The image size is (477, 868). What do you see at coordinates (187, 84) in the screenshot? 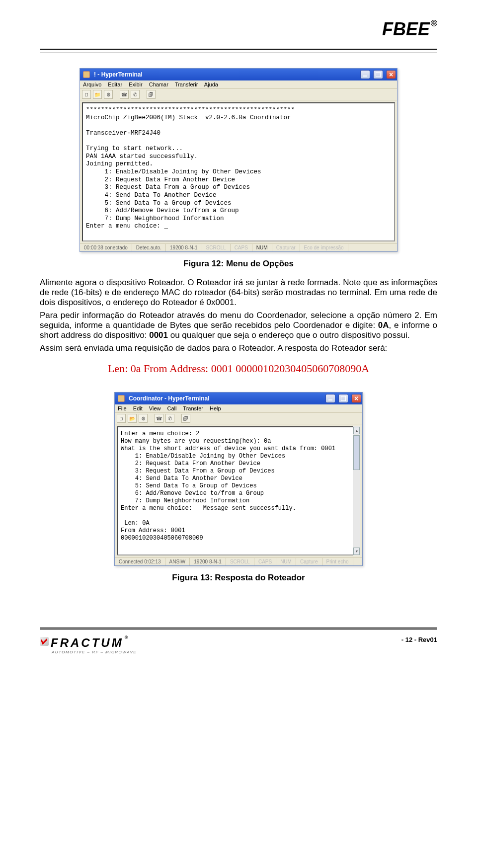
I see `menu-item: Transferir` at bounding box center [187, 84].